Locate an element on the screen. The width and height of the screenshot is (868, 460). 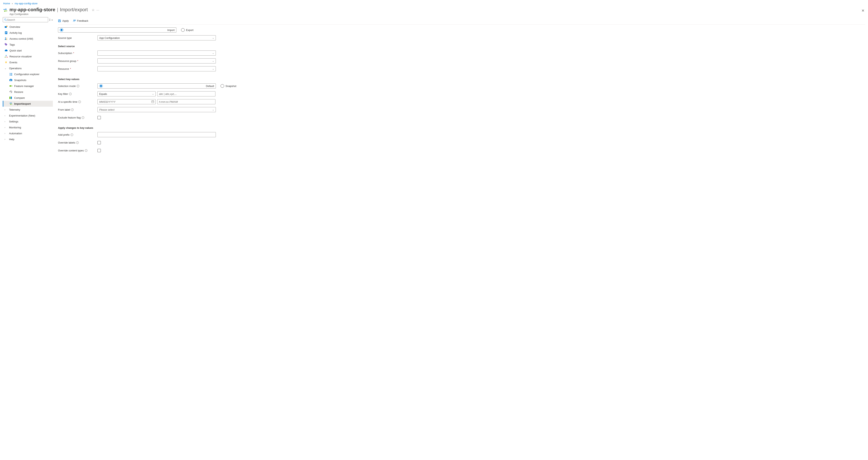
input-key-filter-value is located at coordinates (186, 94).